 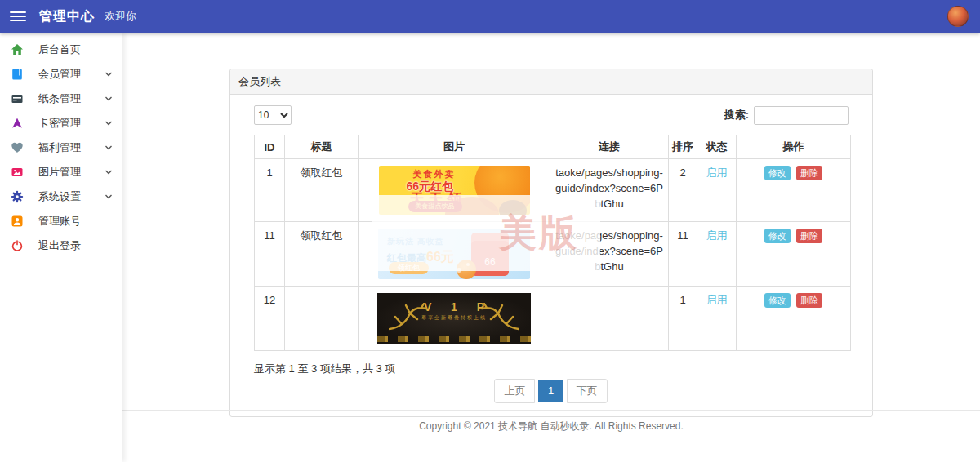 What do you see at coordinates (61, 123) in the screenshot?
I see `sidebar-item-cards: 卡密管理` at bounding box center [61, 123].